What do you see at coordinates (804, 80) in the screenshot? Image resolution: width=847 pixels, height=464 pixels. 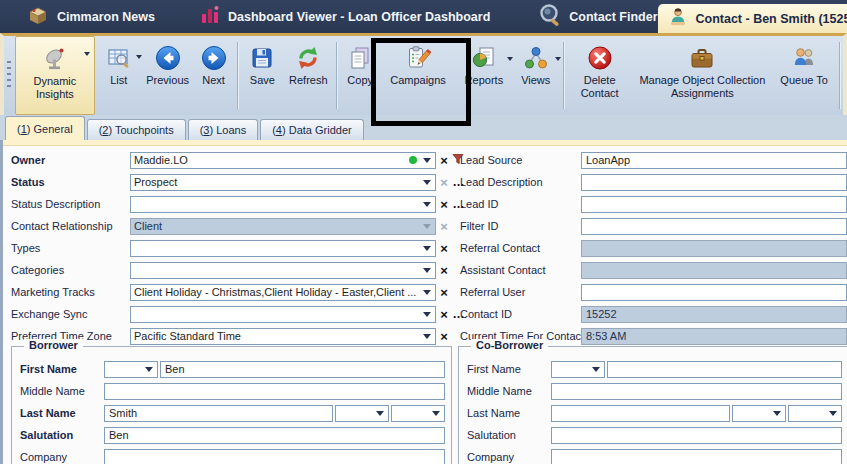 I see `button-label: Queue To` at bounding box center [804, 80].